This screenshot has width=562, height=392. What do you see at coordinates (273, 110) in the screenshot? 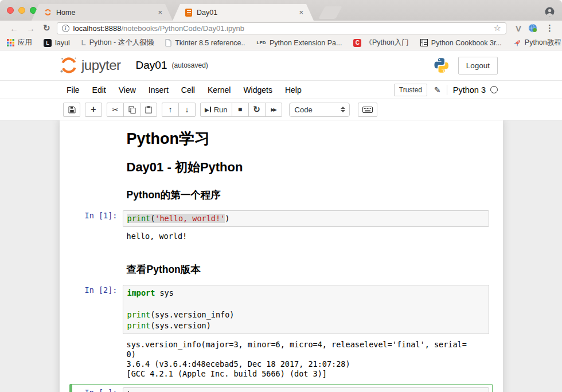
I see `fast-forward-icon: ▶▶` at bounding box center [273, 110].